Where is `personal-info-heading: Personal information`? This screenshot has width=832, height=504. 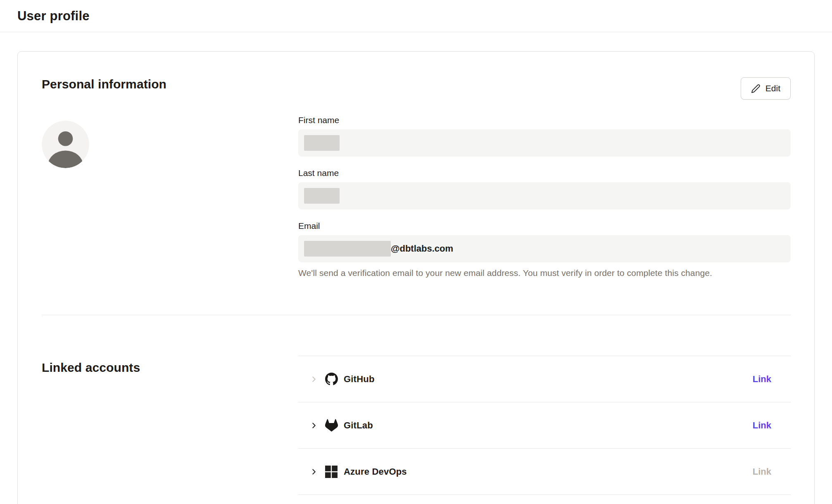 personal-info-heading: Personal information is located at coordinates (104, 84).